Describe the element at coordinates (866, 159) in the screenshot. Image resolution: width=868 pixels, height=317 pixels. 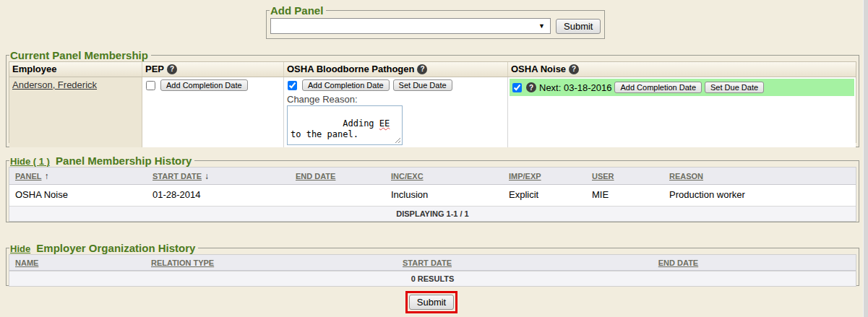
I see `scrollbar-track` at that location.